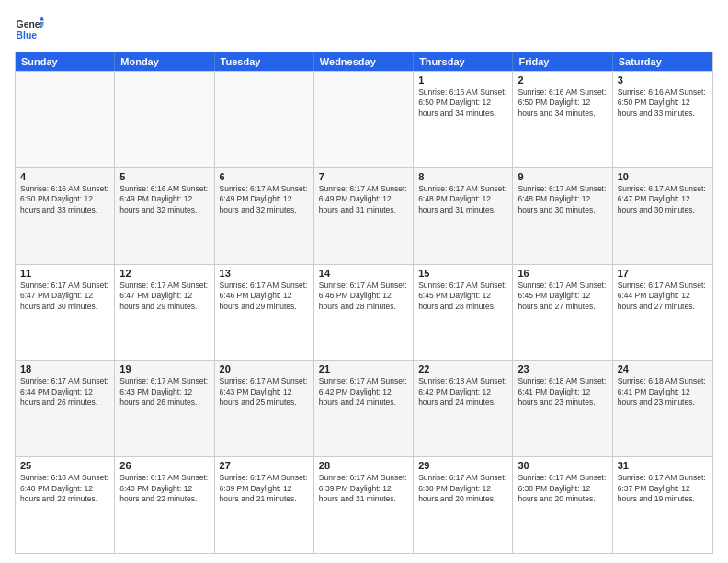  I want to click on header-cell-thursday: Thursday, so click(463, 62).